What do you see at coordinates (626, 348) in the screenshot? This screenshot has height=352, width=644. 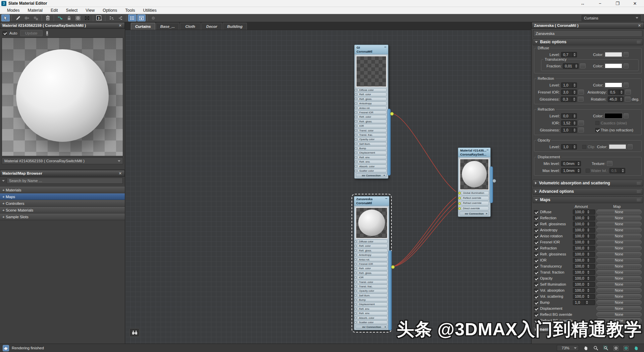 I see `zoom-extents-selected-button` at bounding box center [626, 348].